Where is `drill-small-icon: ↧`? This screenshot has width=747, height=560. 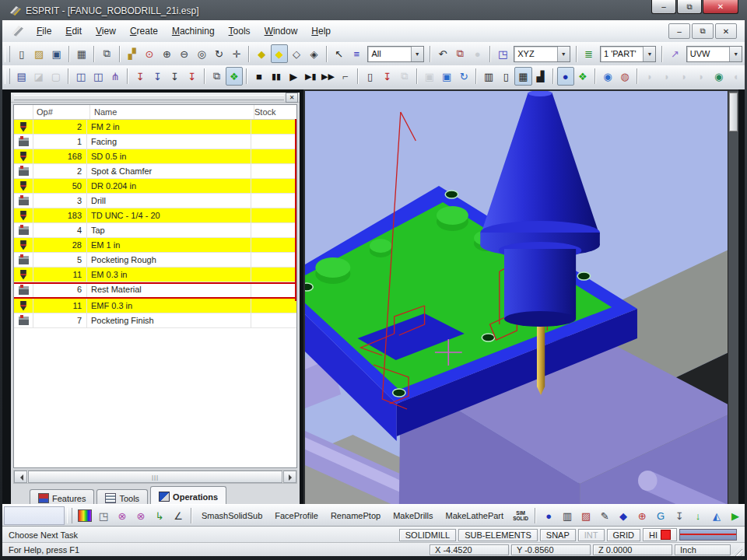
drill-small-icon: ↧ is located at coordinates (679, 516).